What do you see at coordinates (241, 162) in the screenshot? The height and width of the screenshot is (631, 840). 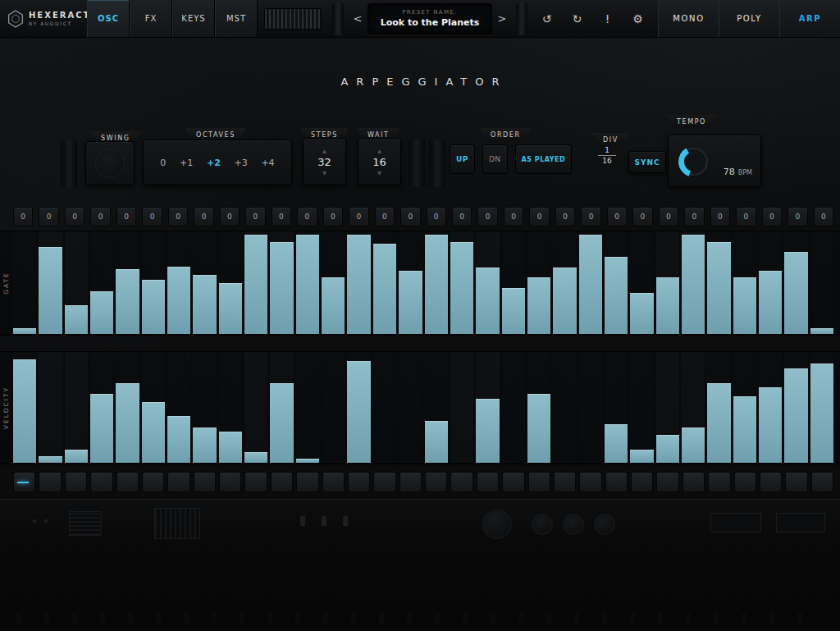 I see `octave-option-plus3: +3` at bounding box center [241, 162].